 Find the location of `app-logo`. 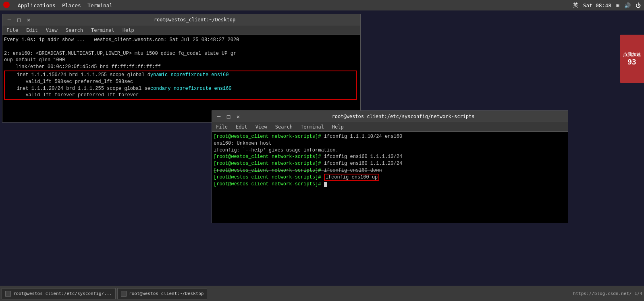

app-logo is located at coordinates (7, 6).